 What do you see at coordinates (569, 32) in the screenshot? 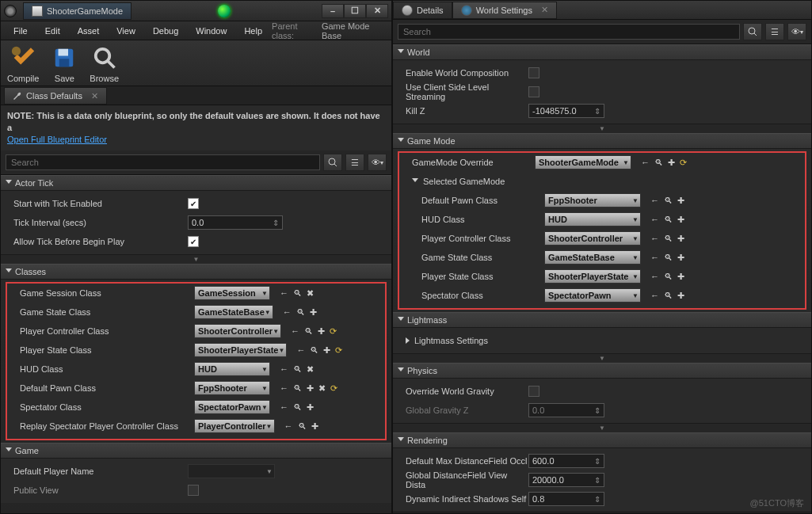
I see `search-input-right` at bounding box center [569, 32].